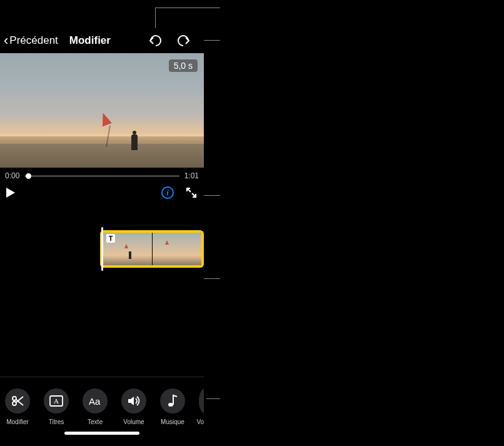 The image size is (504, 446). What do you see at coordinates (173, 401) in the screenshot?
I see `music-note-icon` at bounding box center [173, 401].